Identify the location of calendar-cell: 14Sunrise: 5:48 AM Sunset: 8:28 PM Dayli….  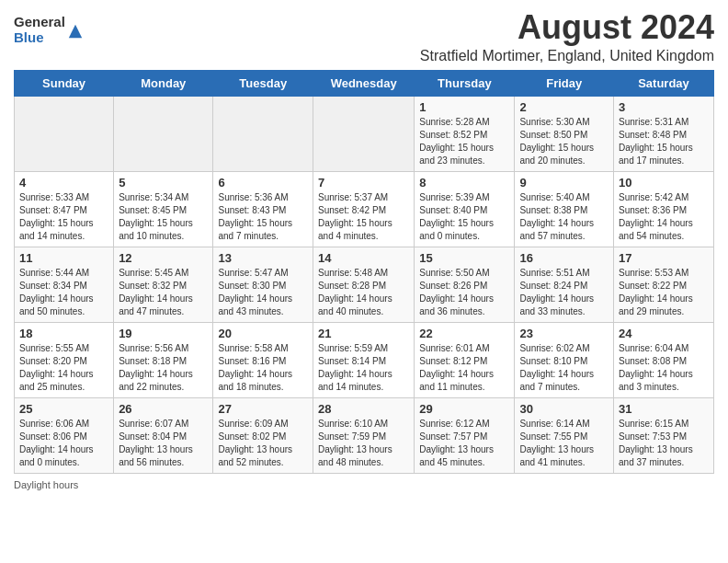
(364, 284).